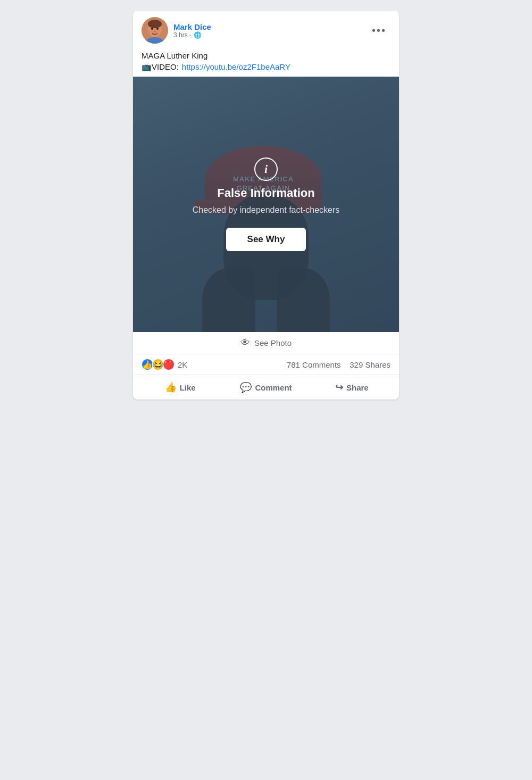 The width and height of the screenshot is (532, 780). What do you see at coordinates (193, 31) in the screenshot?
I see `author-info: Mark Dice 3 hrs · 🌐` at bounding box center [193, 31].